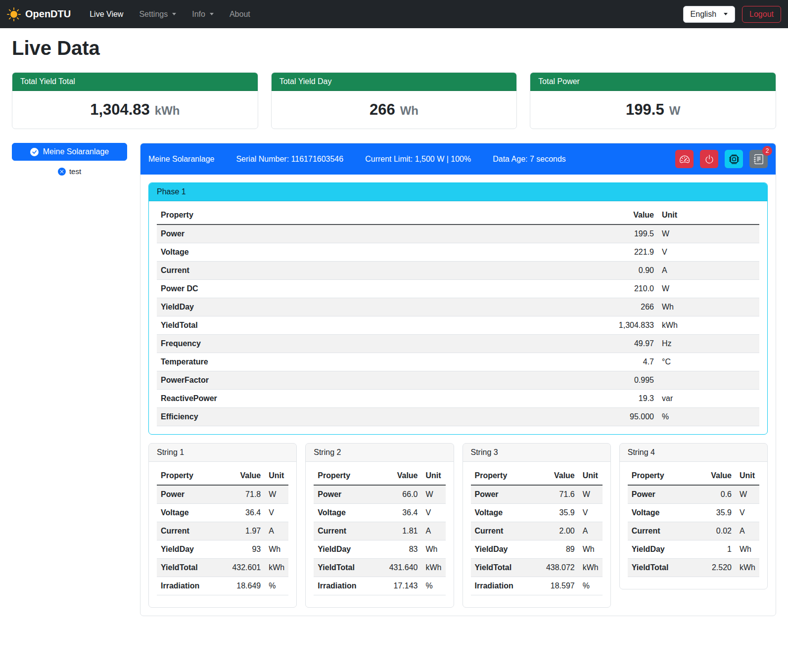 This screenshot has height=672, width=788. I want to click on header-row: Property Value Unit, so click(694, 476).